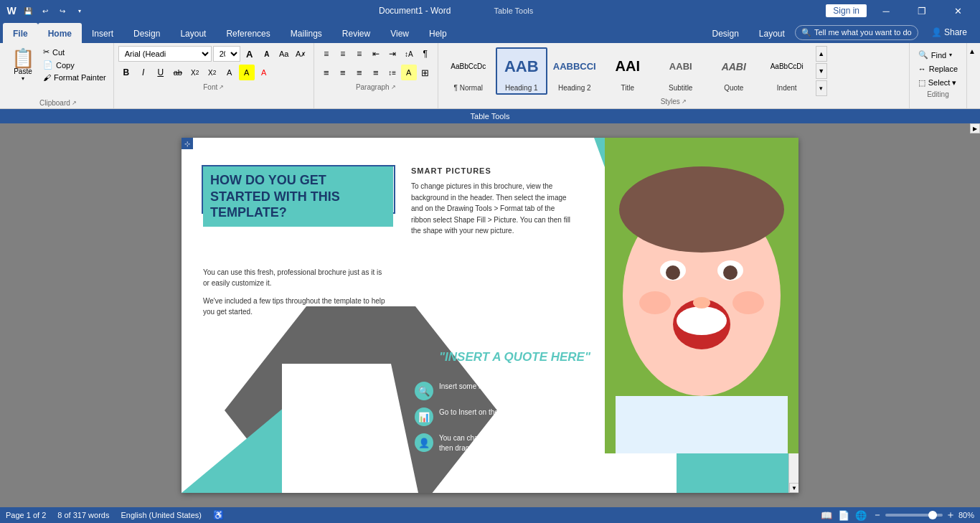 The width and height of the screenshot is (980, 523). What do you see at coordinates (326, 72) in the screenshot?
I see `align-left-button: ≡` at bounding box center [326, 72].